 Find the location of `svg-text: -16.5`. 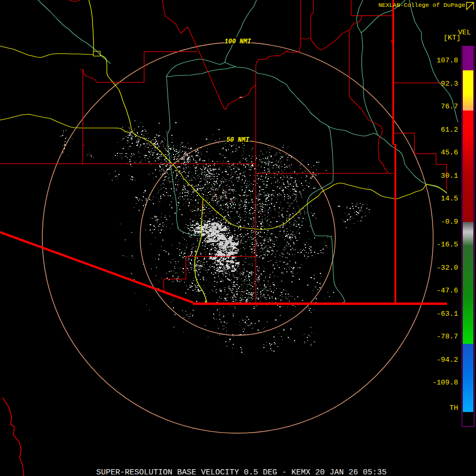

svg-text: -16.5 is located at coordinates (447, 244).